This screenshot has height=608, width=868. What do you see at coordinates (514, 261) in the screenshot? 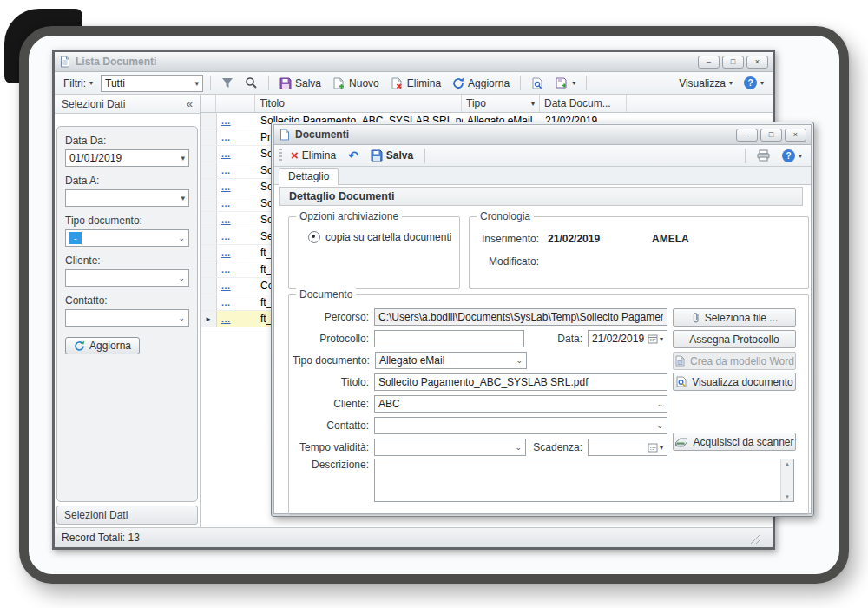
I see `modificato-label: Modificato:` at bounding box center [514, 261].